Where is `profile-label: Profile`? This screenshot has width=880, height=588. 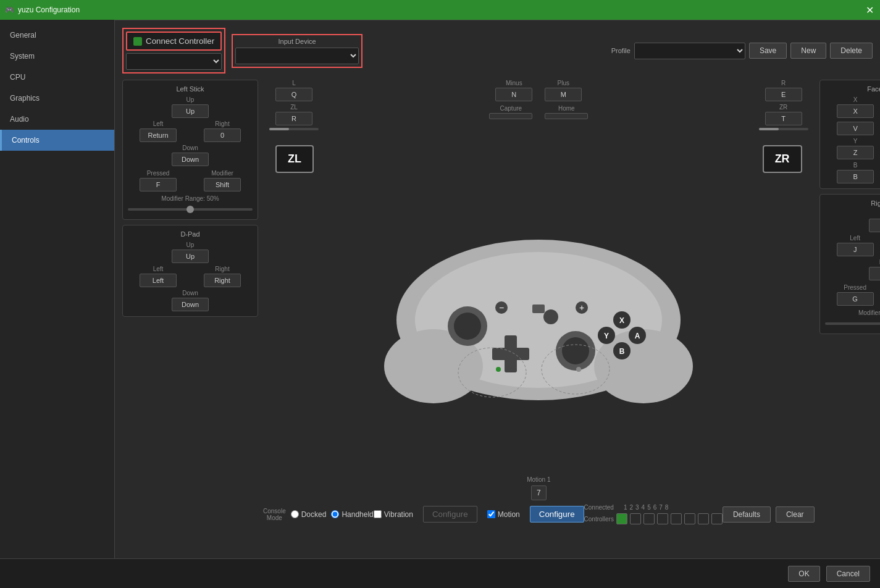
profile-label: Profile is located at coordinates (621, 51).